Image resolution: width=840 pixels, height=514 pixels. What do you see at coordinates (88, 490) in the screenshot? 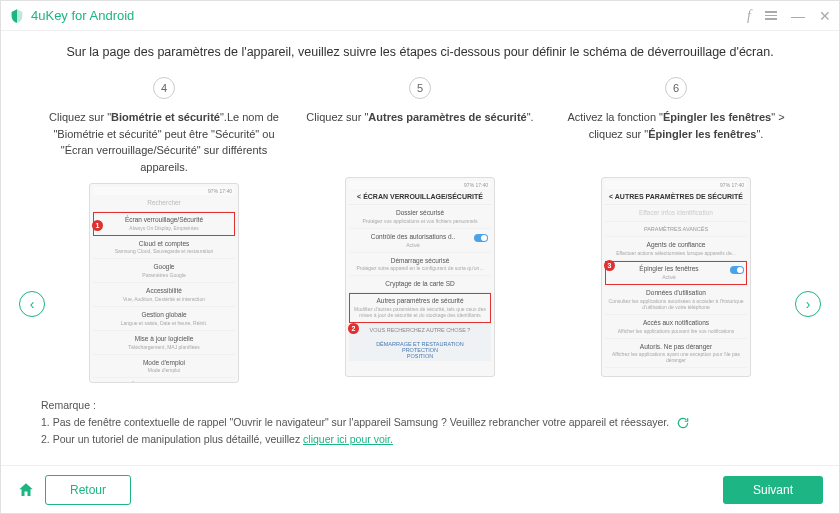
I see `back-button: Retour` at bounding box center [88, 490].